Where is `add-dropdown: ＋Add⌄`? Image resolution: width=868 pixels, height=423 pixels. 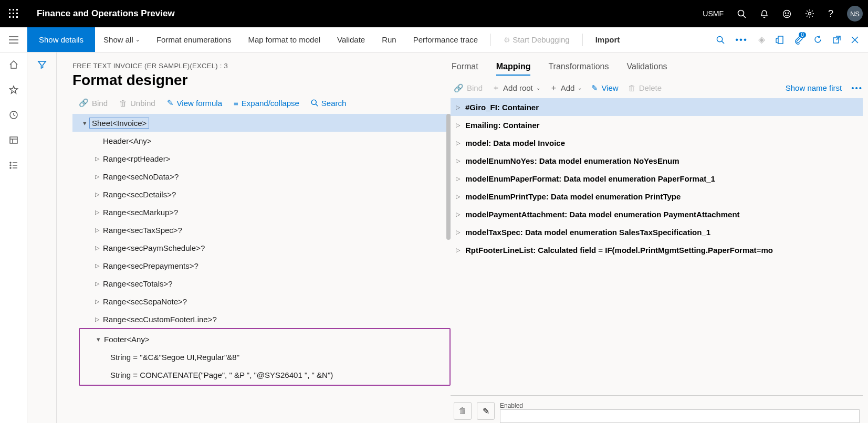 add-dropdown: ＋Add⌄ is located at coordinates (566, 88).